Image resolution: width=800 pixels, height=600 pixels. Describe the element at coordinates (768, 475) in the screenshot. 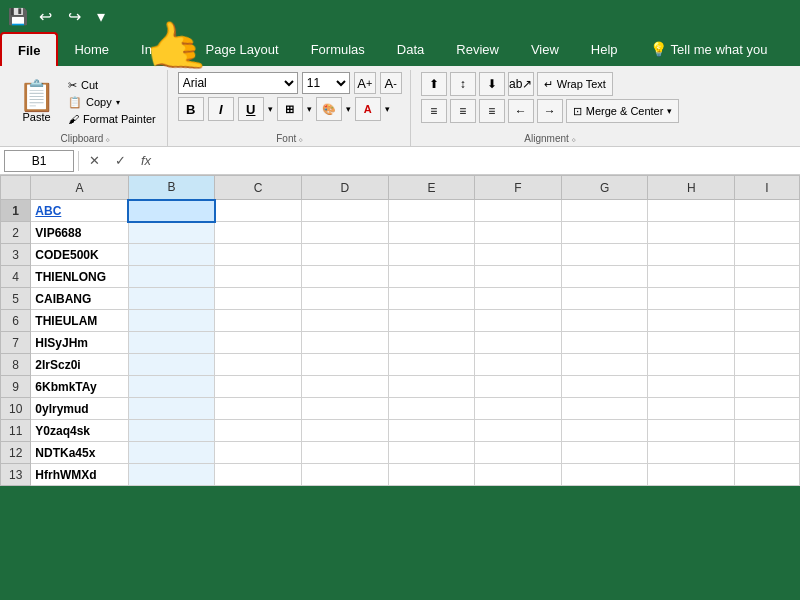

I see `cell-I13` at that location.